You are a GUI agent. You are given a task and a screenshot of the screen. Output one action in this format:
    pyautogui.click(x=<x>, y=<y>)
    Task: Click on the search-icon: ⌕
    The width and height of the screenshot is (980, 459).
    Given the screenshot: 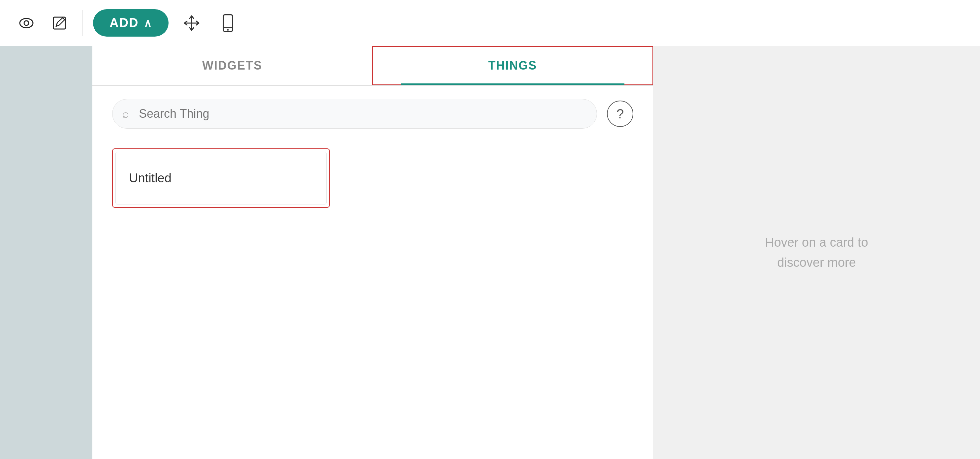 What is the action you would take?
    pyautogui.click(x=126, y=114)
    